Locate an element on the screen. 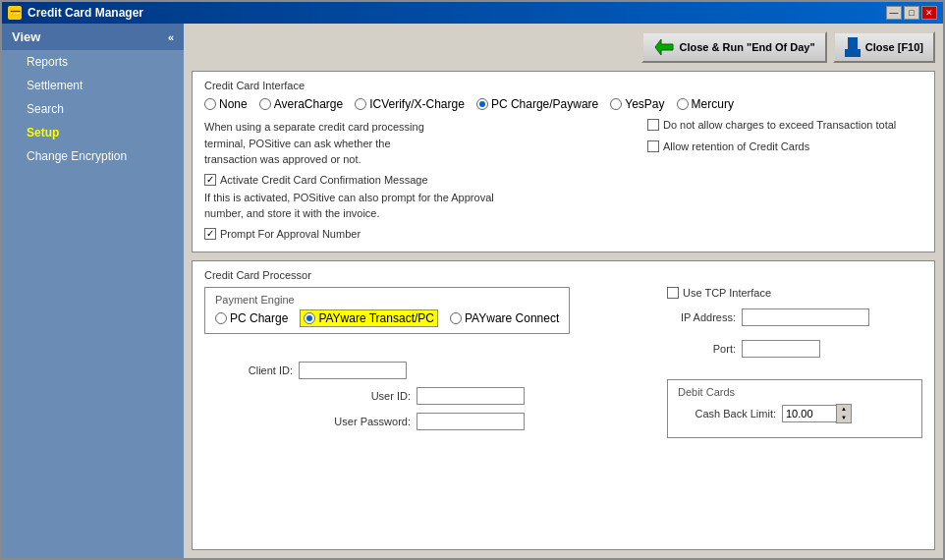  client-id-input is located at coordinates (353, 370).